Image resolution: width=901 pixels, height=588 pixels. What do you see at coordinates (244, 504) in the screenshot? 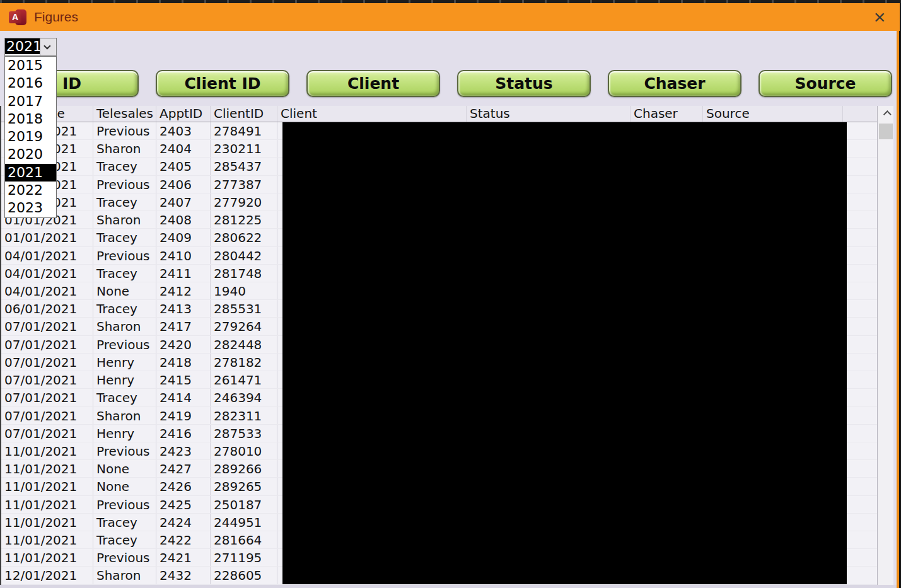
I see `table-cell: 250187` at bounding box center [244, 504].